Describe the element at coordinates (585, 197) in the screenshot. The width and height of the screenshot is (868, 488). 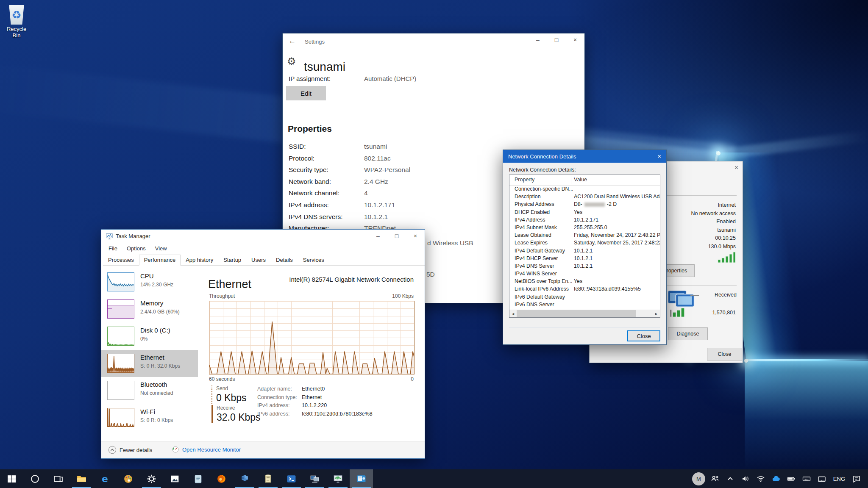
I see `ncd-table-row: DescriptionAC1200 Dual Band Wireless USB…` at that location.